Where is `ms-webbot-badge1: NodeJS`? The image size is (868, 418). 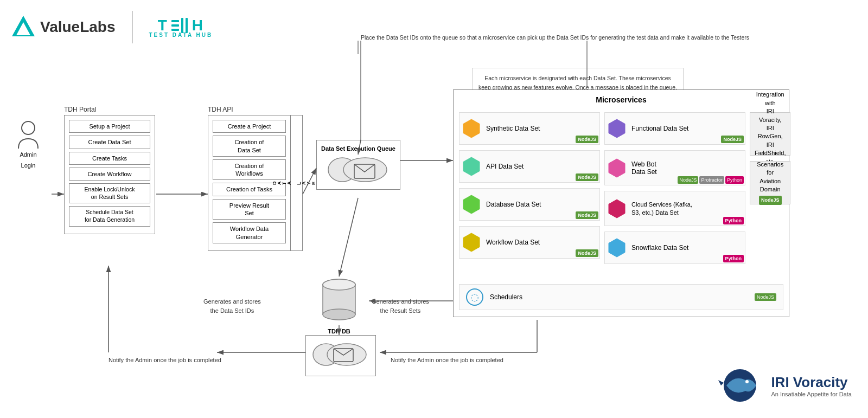 ms-webbot-badge1: NodeJS is located at coordinates (688, 180).